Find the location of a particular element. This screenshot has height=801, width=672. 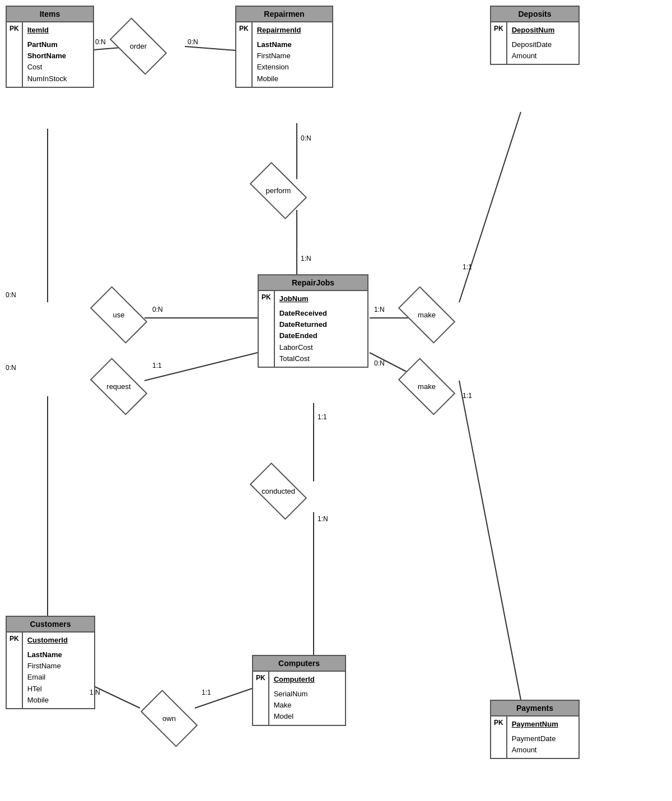

entity-payments: Payments PK PaymentNum PaymentDate Amoun… is located at coordinates (535, 729).